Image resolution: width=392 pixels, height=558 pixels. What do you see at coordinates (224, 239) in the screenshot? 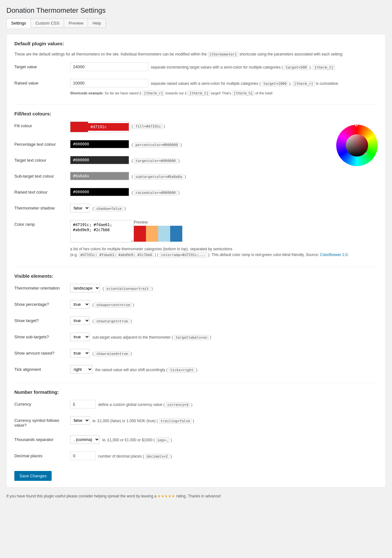
I see `color-ramp-control: #d7191c; #fdae61; #abd9e9; #2c7bb6 Previ…` at bounding box center [224, 239].